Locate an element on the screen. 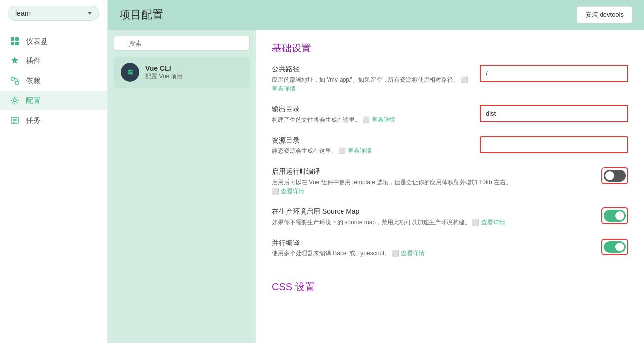 This screenshot has width=644, height=343. toggle-runtime-compiler is located at coordinates (615, 176).